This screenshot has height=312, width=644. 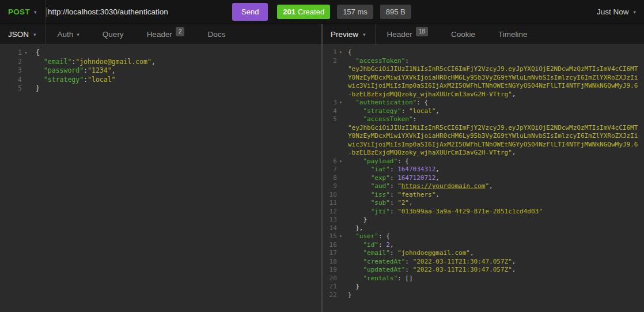 What do you see at coordinates (113, 35) in the screenshot?
I see `tab-label: Query` at bounding box center [113, 35].